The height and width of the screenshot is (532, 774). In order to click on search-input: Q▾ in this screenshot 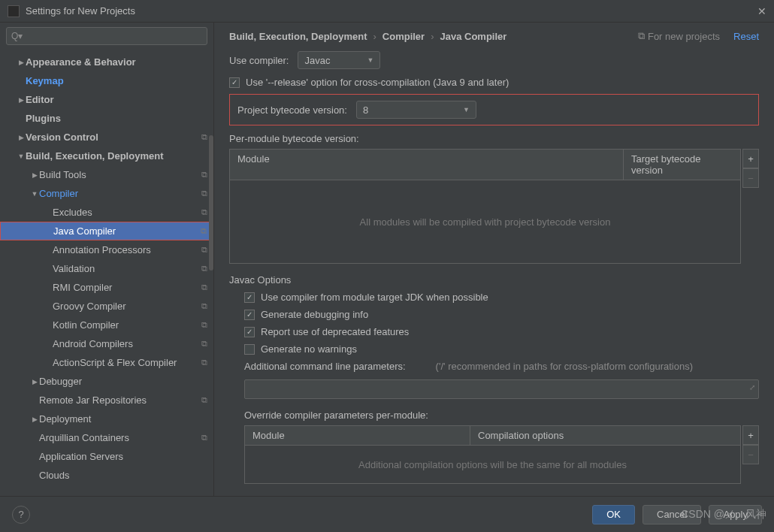, I will do `click(107, 36)`.